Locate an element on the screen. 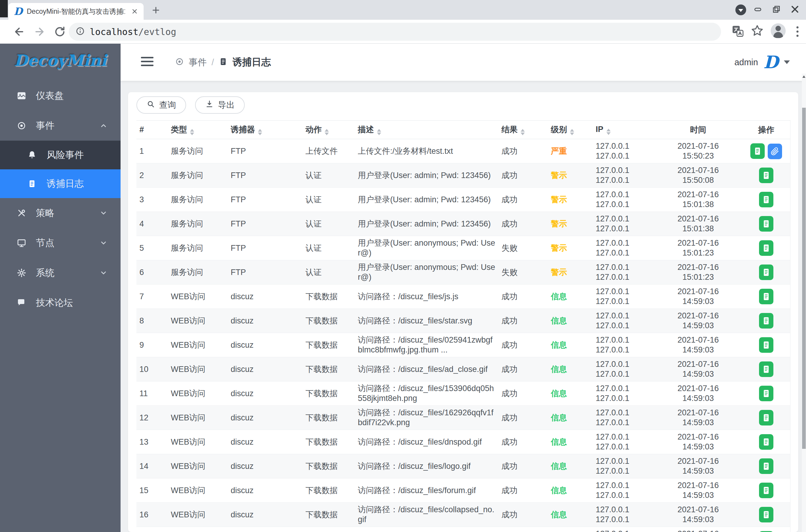 Image resolution: width=806 pixels, height=532 pixels. cell-num: 13 is located at coordinates (152, 442).